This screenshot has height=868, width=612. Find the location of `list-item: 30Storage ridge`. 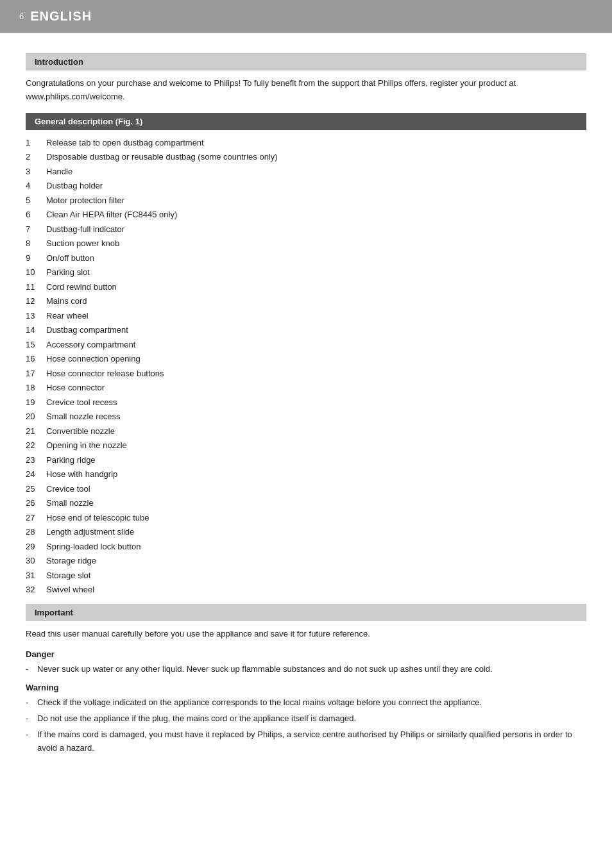

list-item: 30Storage ridge is located at coordinates (306, 561).